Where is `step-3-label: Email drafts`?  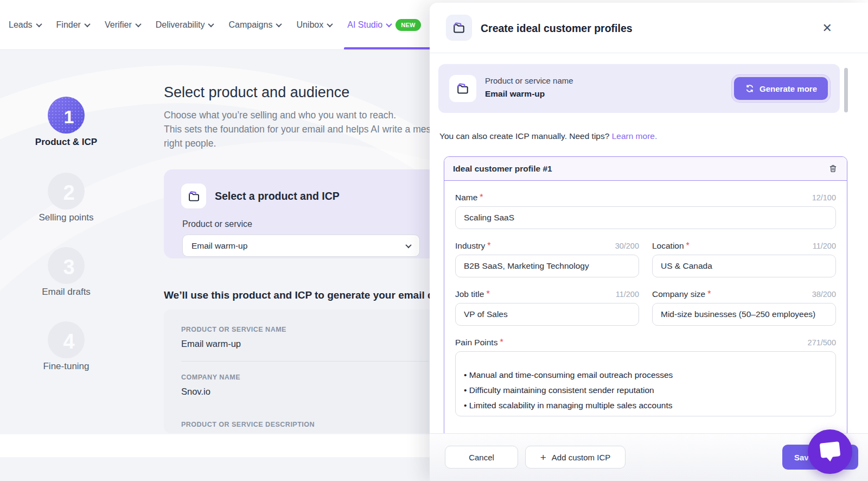 step-3-label: Email drafts is located at coordinates (66, 292).